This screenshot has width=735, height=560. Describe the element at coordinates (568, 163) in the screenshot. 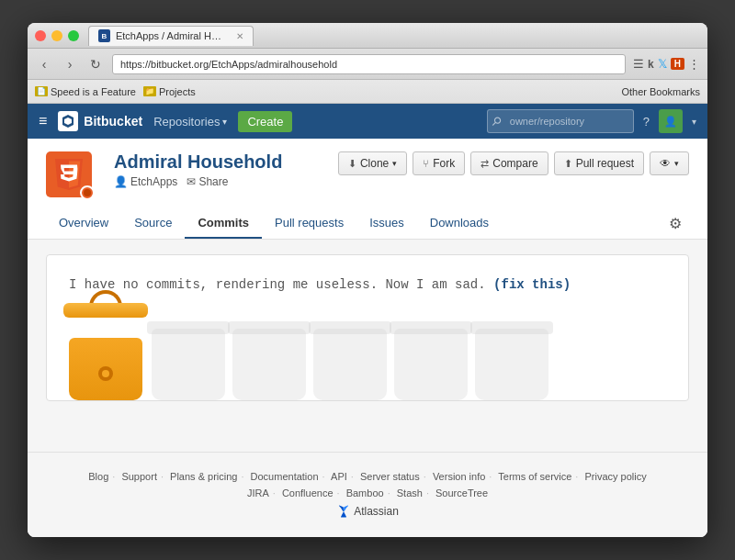

I see `pr-icon: ⬆` at that location.